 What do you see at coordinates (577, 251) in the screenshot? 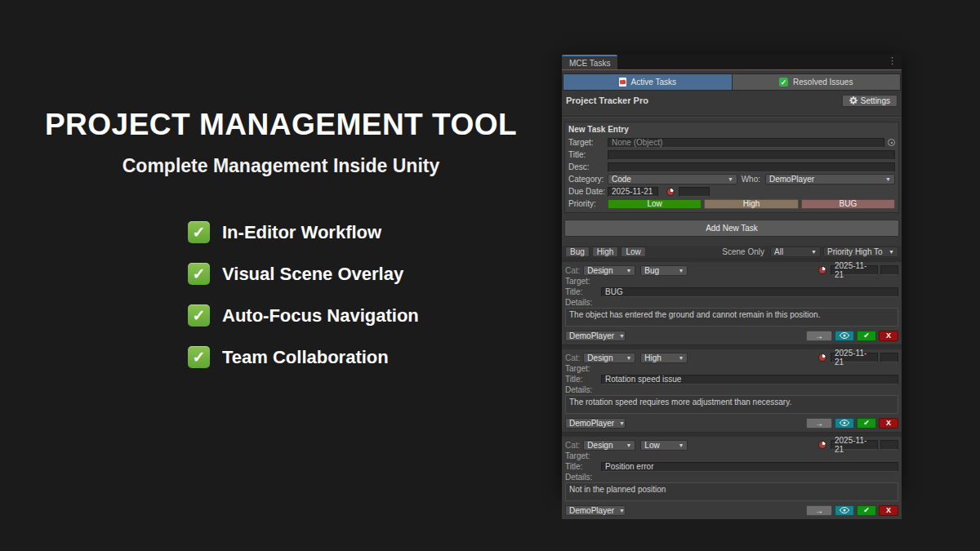
I see `filter-bug-button: Bug` at bounding box center [577, 251].